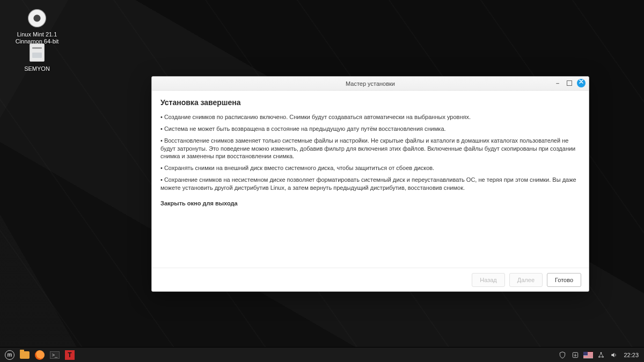 Image resolution: width=644 pixels, height=362 pixels. I want to click on tray-sound, so click(614, 355).